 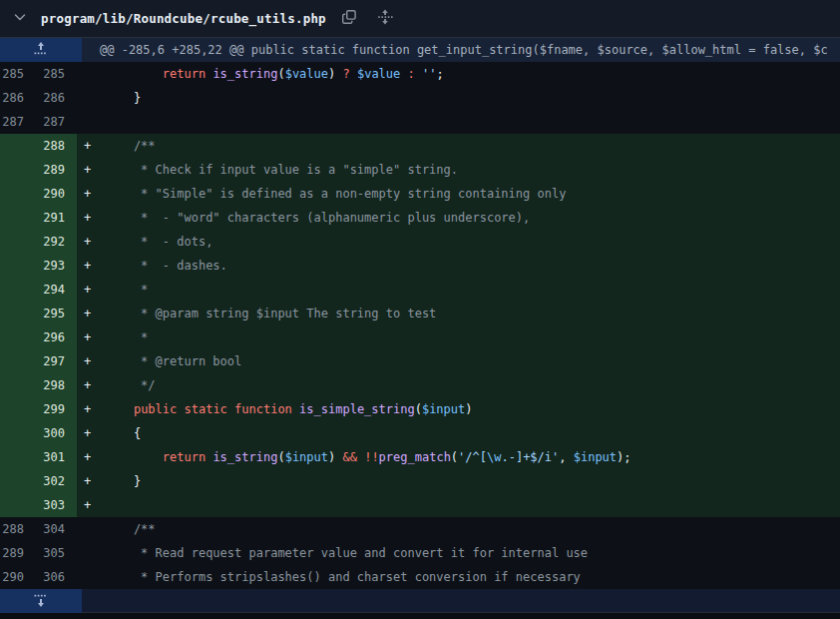 What do you see at coordinates (459, 74) in the screenshot?
I see `code-cell: return is_string($value) ? $value : '';` at bounding box center [459, 74].